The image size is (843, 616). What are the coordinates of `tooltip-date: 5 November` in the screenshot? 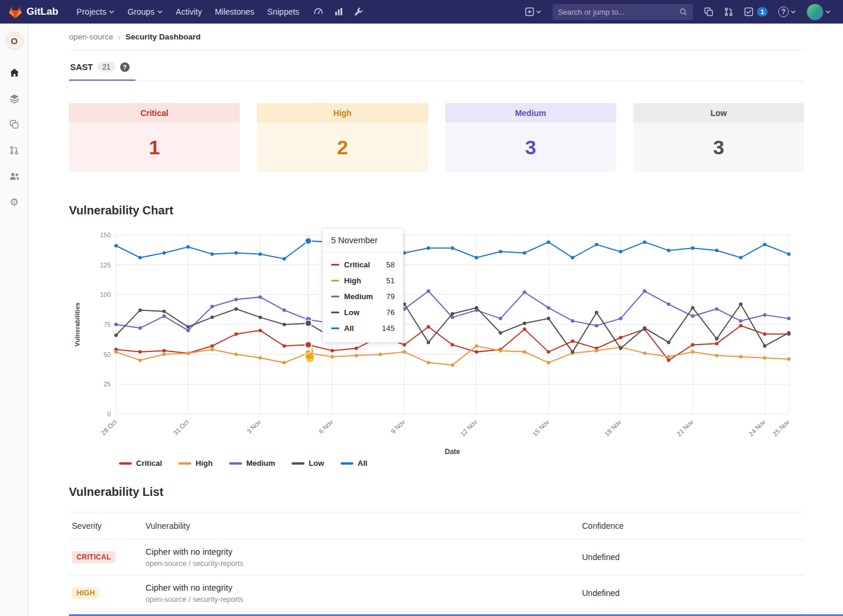 It's located at (363, 240).